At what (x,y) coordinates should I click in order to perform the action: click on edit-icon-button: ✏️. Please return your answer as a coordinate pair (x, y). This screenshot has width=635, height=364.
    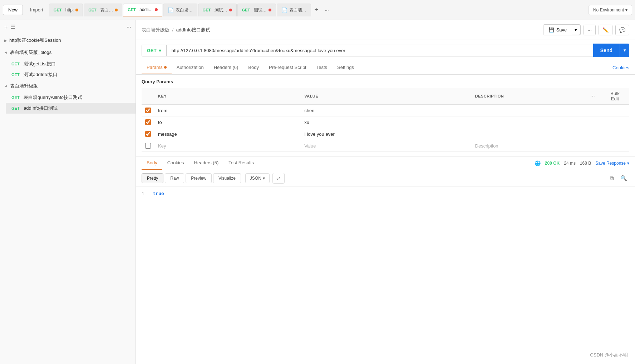
    Looking at the image, I should click on (606, 30).